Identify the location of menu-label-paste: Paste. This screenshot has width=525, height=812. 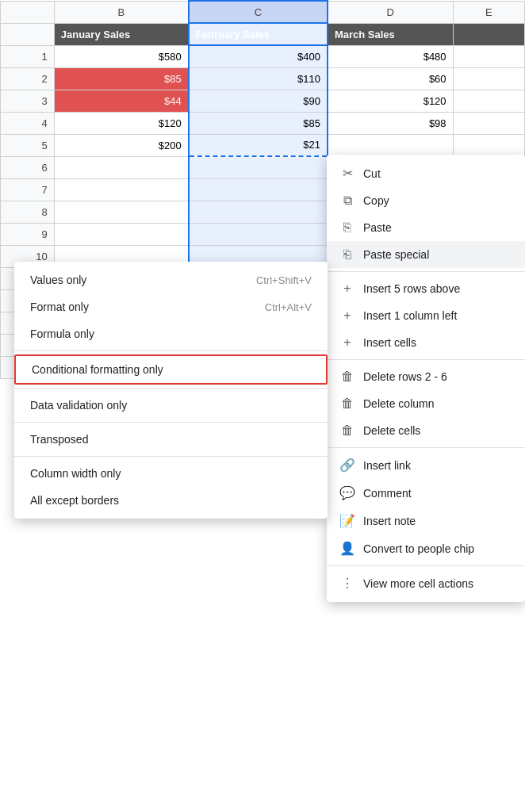
(438, 228).